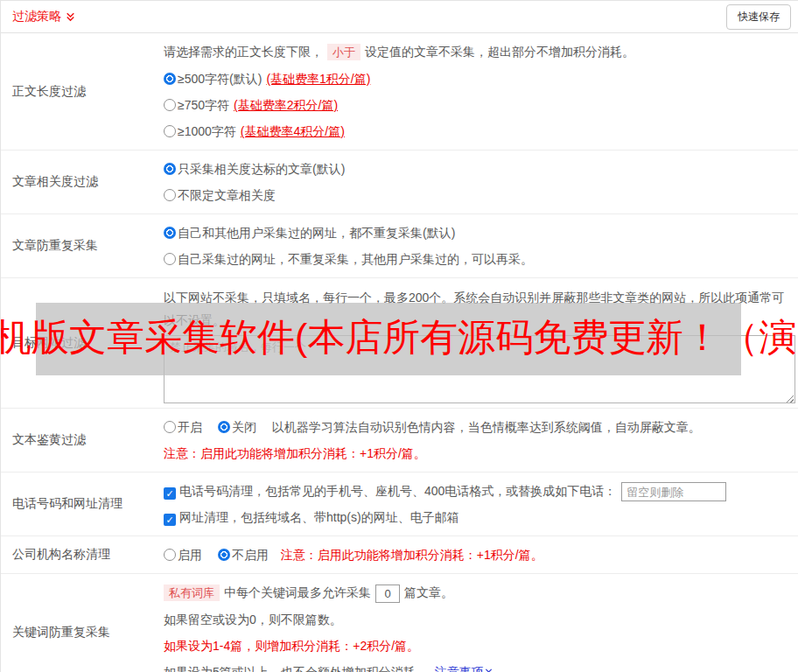  What do you see at coordinates (476, 169) in the screenshot?
I see `relevance-option-strict: 只采集相关度达标的文章(默认)` at bounding box center [476, 169].